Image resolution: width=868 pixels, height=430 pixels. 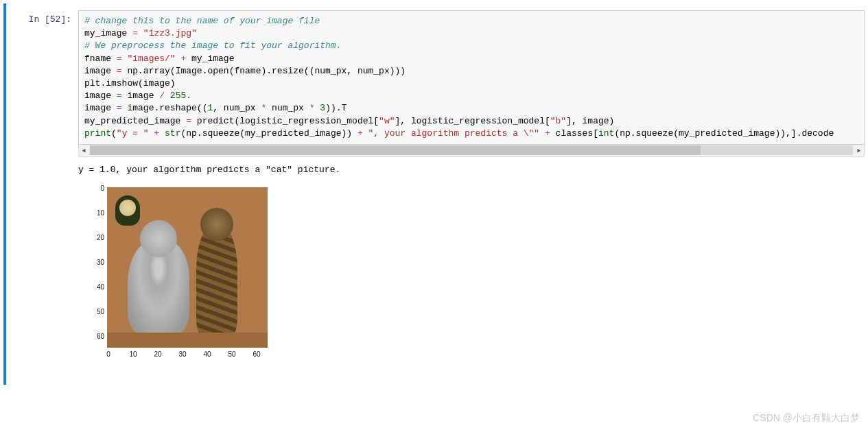 I want to click on cat-tabby-shape, so click(x=217, y=280).